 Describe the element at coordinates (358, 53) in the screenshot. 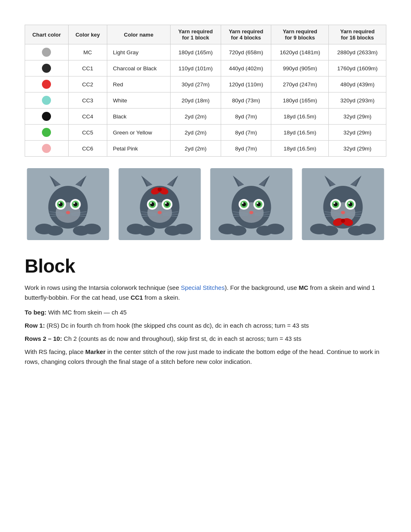

I see `yarn-value-cell: 2880yd (2633m)` at that location.